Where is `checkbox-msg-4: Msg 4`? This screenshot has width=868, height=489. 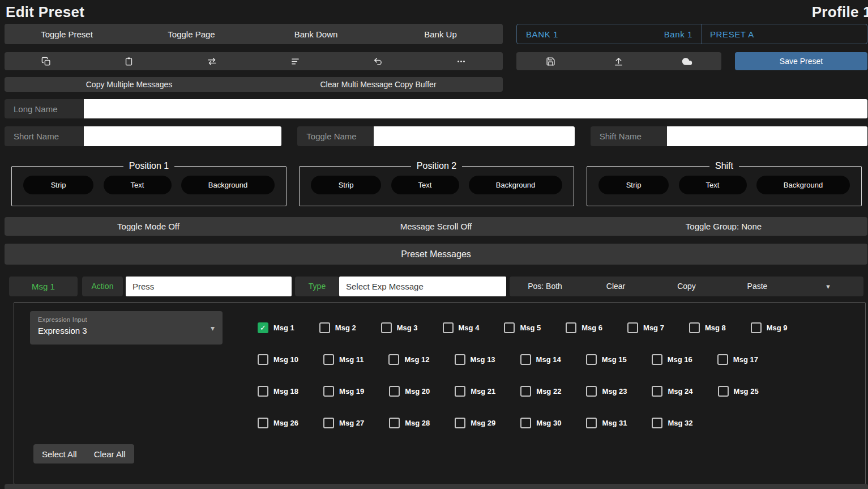
checkbox-msg-4: Msg 4 is located at coordinates (461, 328).